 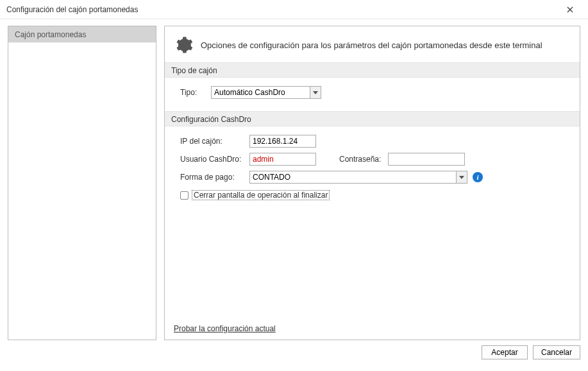 I want to click on panel-header-text: Opciones de configuración para los parám…, so click(x=372, y=45).